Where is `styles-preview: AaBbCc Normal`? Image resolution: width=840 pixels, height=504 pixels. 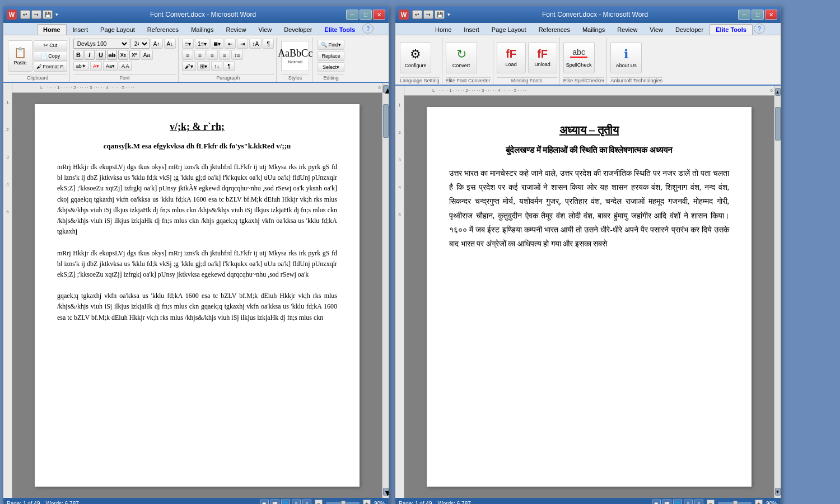 styles-preview: AaBbCc Normal is located at coordinates (295, 56).